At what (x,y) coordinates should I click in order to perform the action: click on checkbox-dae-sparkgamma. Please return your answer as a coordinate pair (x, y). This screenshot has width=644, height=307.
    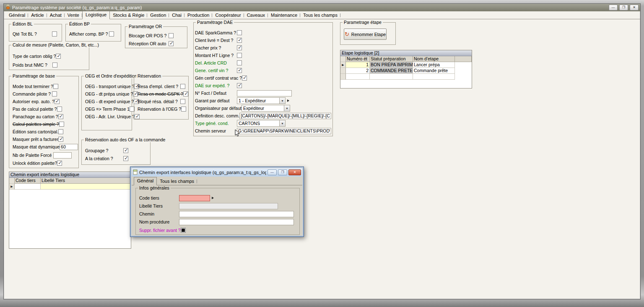
    Looking at the image, I should click on (239, 33).